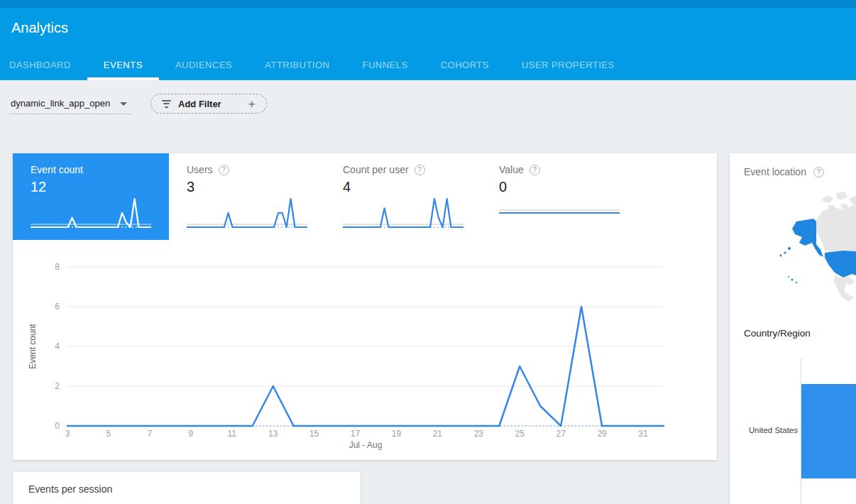 Image resolution: width=856 pixels, height=504 pixels. What do you see at coordinates (209, 104) in the screenshot?
I see `add-filter-button: Add Filter +` at bounding box center [209, 104].